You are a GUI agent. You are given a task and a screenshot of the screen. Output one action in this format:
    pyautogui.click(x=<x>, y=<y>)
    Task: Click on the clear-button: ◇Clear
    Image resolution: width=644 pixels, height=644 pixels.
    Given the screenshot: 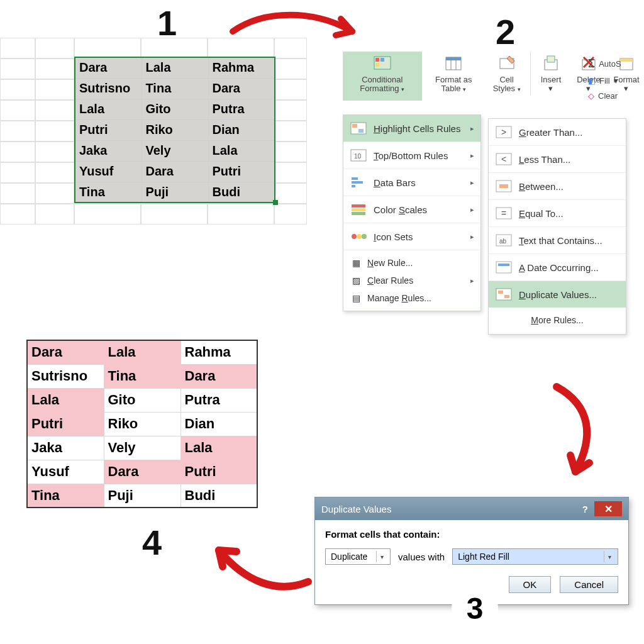 What is the action you would take?
    pyautogui.click(x=605, y=96)
    